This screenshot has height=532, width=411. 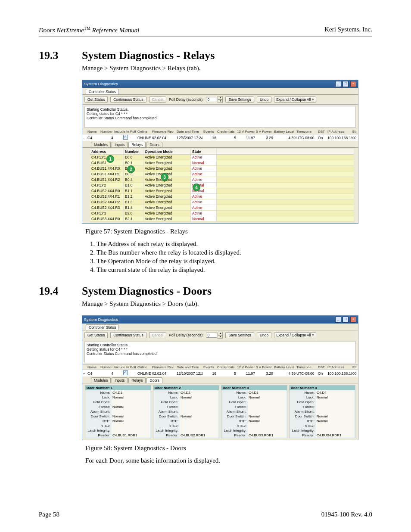 What do you see at coordinates (235, 402) in the screenshot?
I see `door-label: Held Open:` at bounding box center [235, 402].